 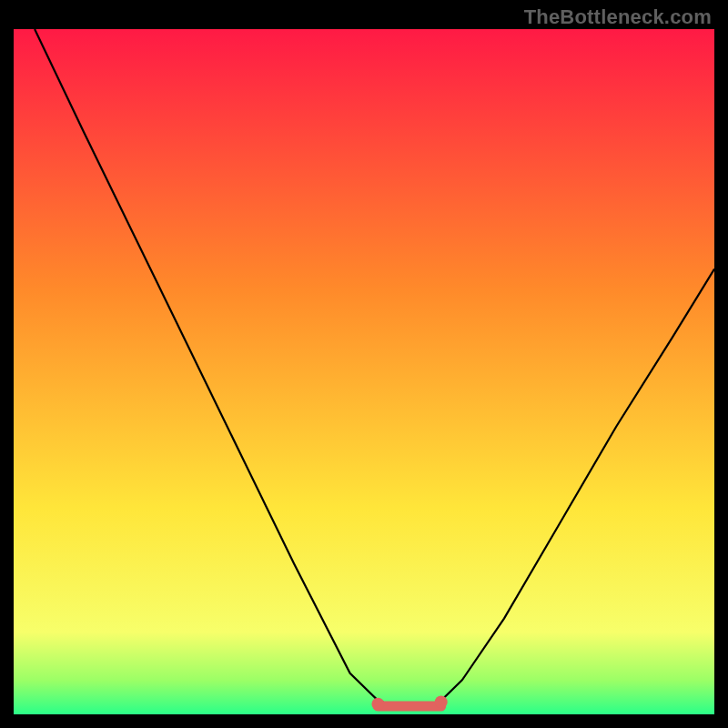 I want to click on marker-right, so click(x=441, y=702).